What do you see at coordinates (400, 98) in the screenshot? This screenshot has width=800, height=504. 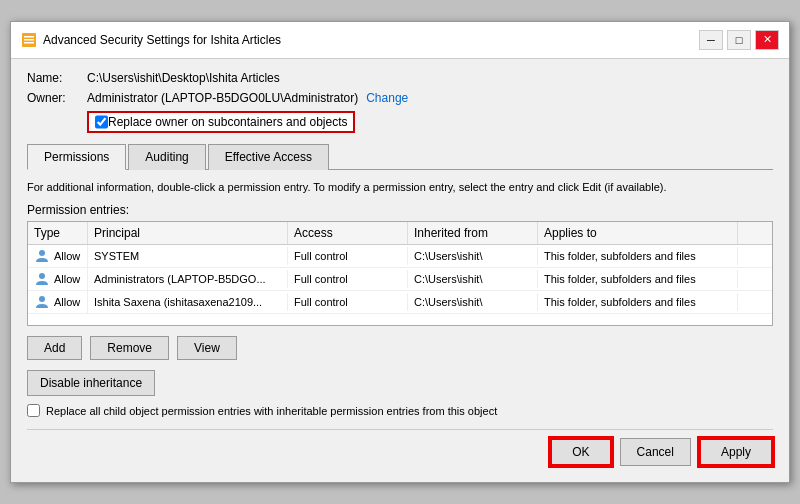 I see `owner-row: Owner: Administrator (LAPTOP-B5DGO0LU\Ad…` at bounding box center [400, 98].